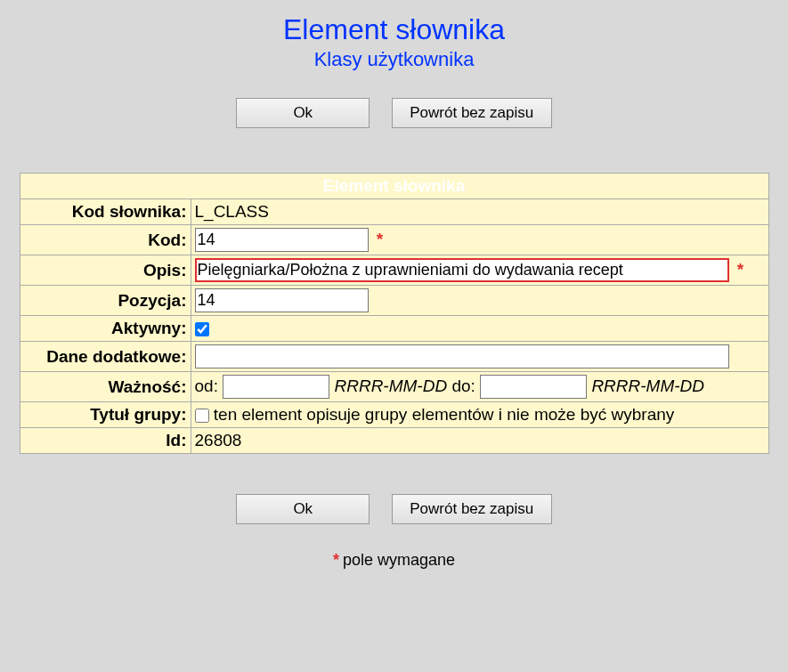 This screenshot has width=788, height=672. I want to click on kod-input, so click(281, 240).